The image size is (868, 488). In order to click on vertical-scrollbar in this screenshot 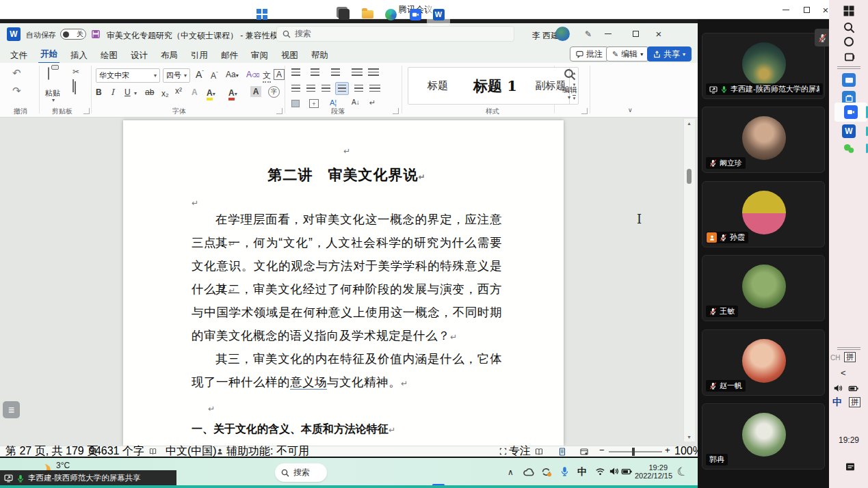, I will do `click(689, 280)`.